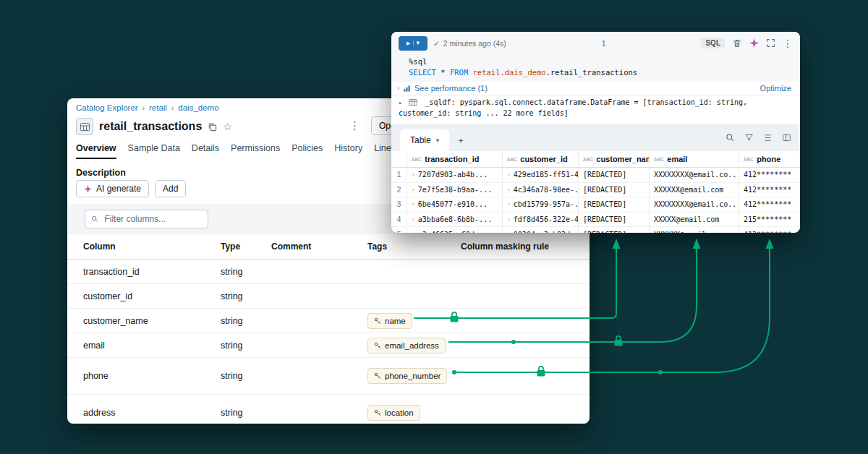 The height and width of the screenshot is (454, 868). What do you see at coordinates (158, 108) in the screenshot?
I see `breadcrumb-retail: retail` at bounding box center [158, 108].